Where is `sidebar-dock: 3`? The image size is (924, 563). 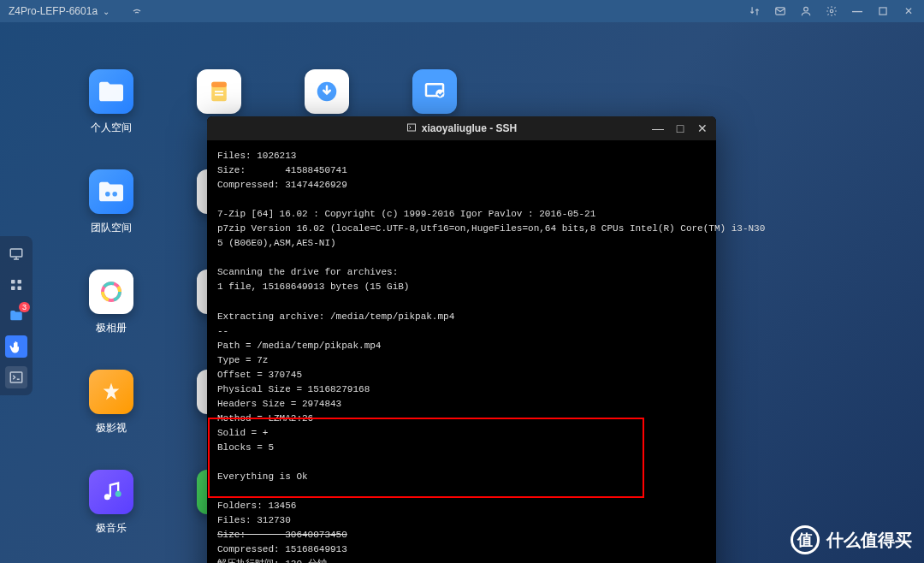 sidebar-dock: 3 is located at coordinates (16, 316).